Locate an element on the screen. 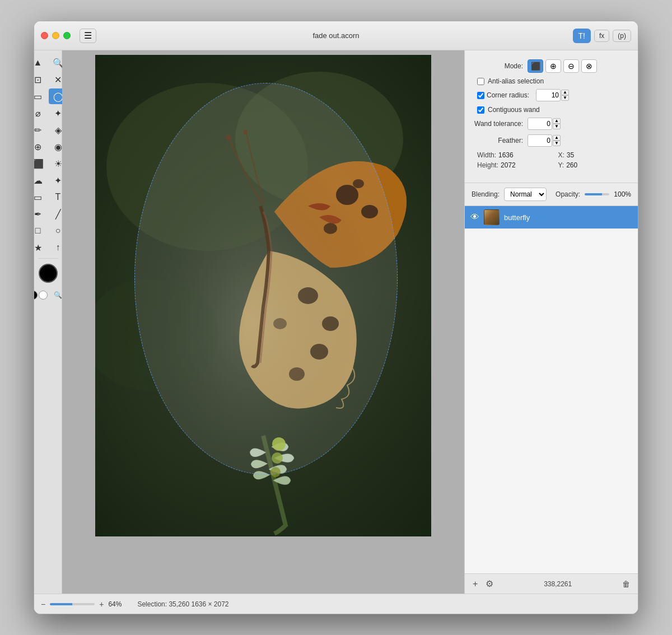  mode-replace-btn: ⬛ is located at coordinates (535, 66).